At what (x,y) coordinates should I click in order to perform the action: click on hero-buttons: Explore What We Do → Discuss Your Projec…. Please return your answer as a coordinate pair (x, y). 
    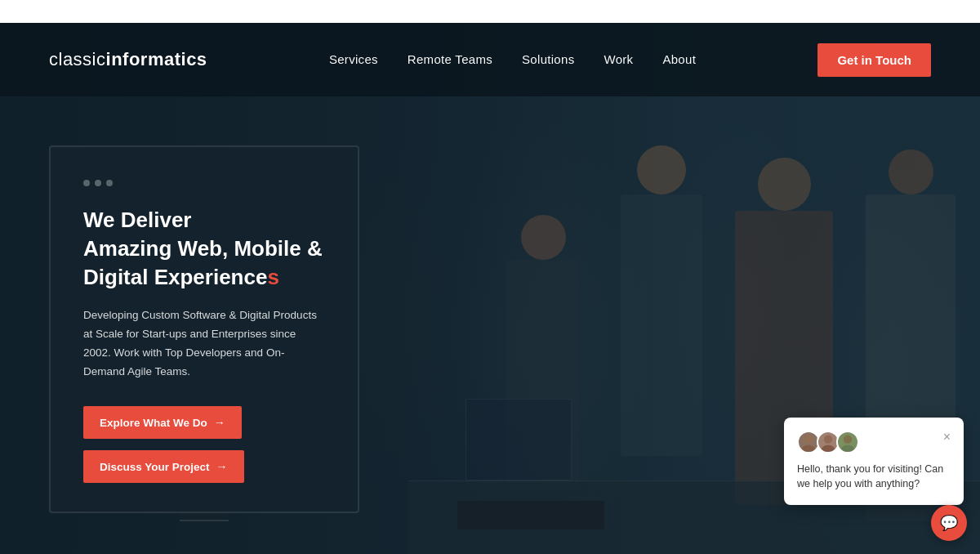
    Looking at the image, I should click on (204, 445).